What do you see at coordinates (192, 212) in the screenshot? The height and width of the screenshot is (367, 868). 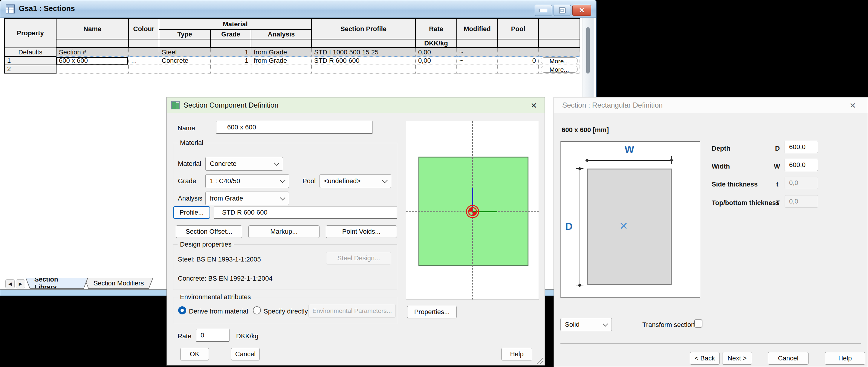 I see `profile-button: Profile...` at bounding box center [192, 212].